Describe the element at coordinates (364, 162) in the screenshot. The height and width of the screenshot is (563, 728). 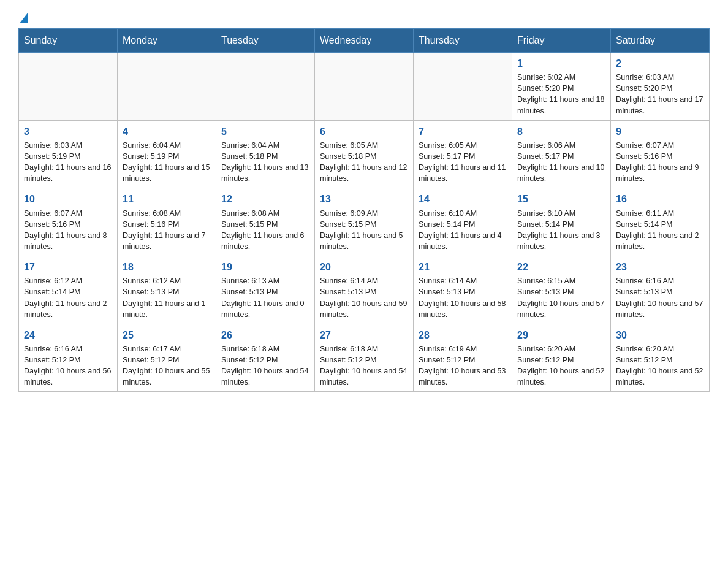
I see `day-info: Sunrise: 6:05 AM Sunset: 5:18 PM Dayligh…` at that location.